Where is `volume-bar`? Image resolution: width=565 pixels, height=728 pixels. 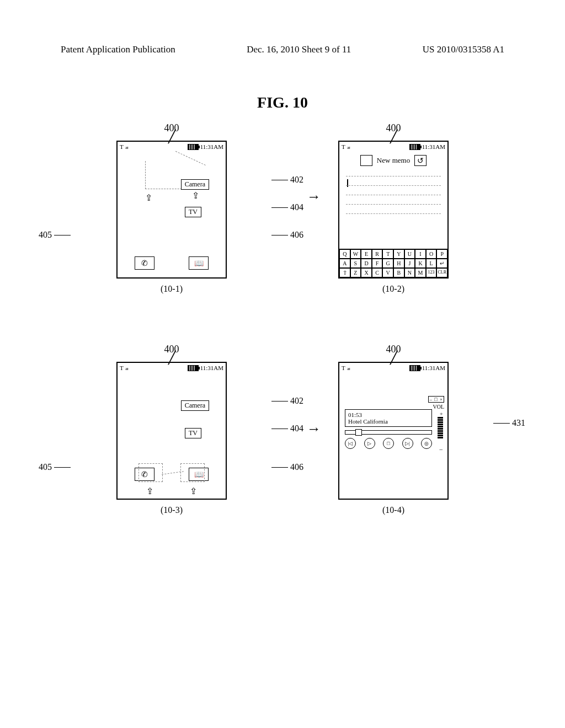 volume-bar is located at coordinates (440, 428).